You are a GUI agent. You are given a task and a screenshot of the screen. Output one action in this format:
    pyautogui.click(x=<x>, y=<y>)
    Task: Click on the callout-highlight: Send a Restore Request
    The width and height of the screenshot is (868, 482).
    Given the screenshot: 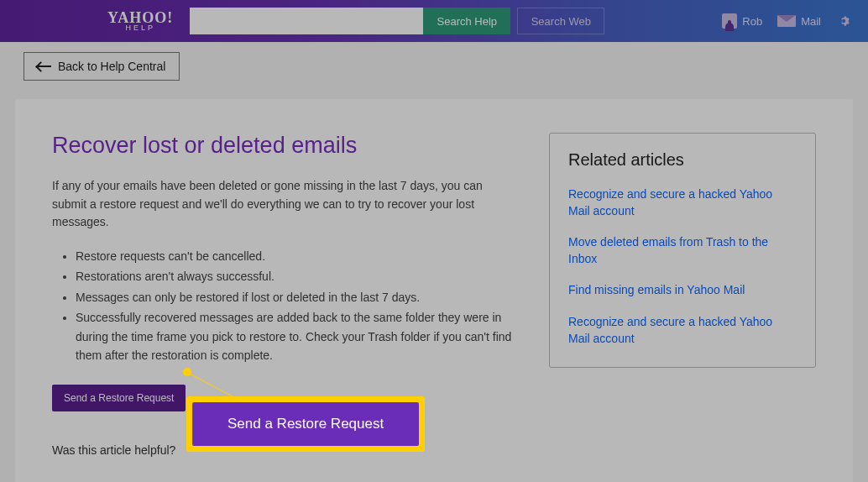 What is the action you would take?
    pyautogui.click(x=306, y=424)
    